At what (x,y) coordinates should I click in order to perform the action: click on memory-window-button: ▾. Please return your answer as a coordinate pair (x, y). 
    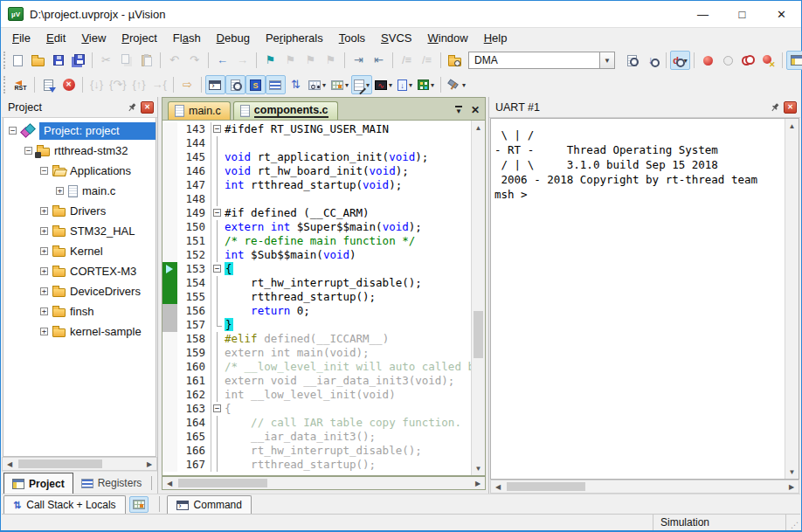
    Looking at the image, I should click on (340, 85).